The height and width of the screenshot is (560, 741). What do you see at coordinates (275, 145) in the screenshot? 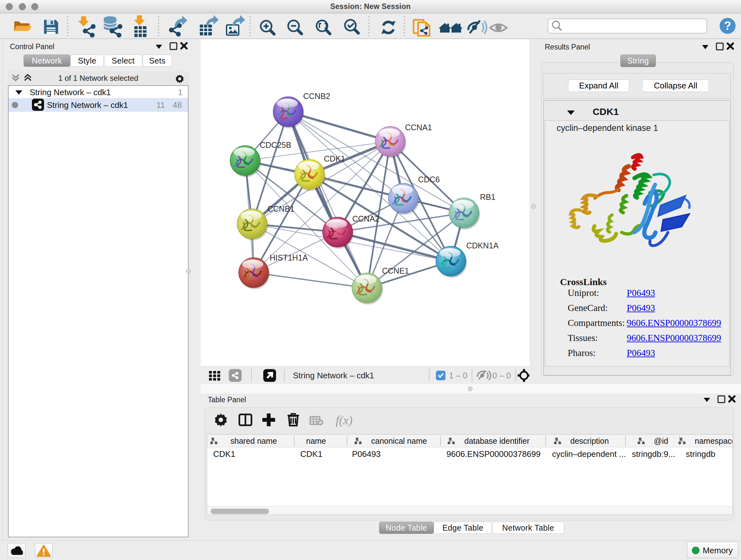
I see `svg-text: CDC25B` at bounding box center [275, 145].